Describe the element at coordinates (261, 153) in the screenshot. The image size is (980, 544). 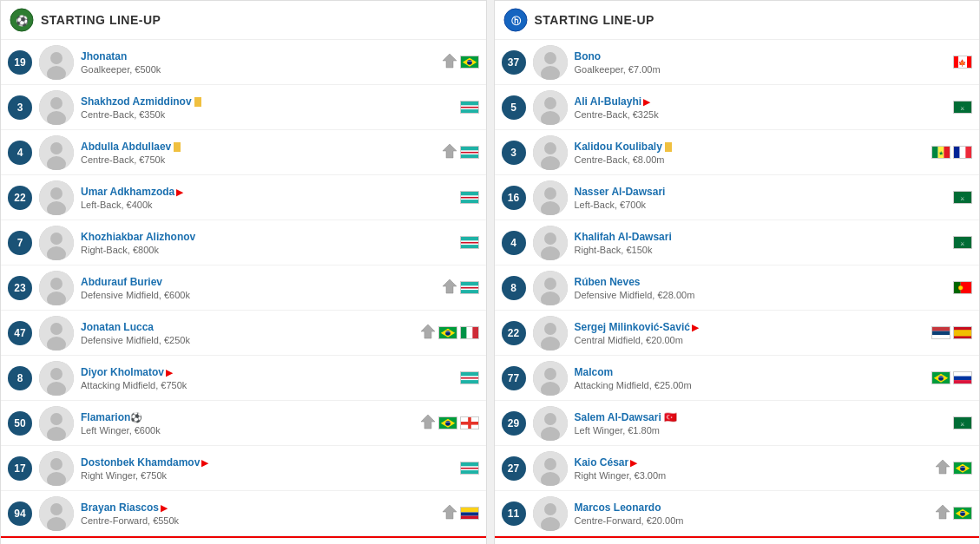
I see `player-info: Abdulla AbdullaevCentre-Back, €750k` at that location.